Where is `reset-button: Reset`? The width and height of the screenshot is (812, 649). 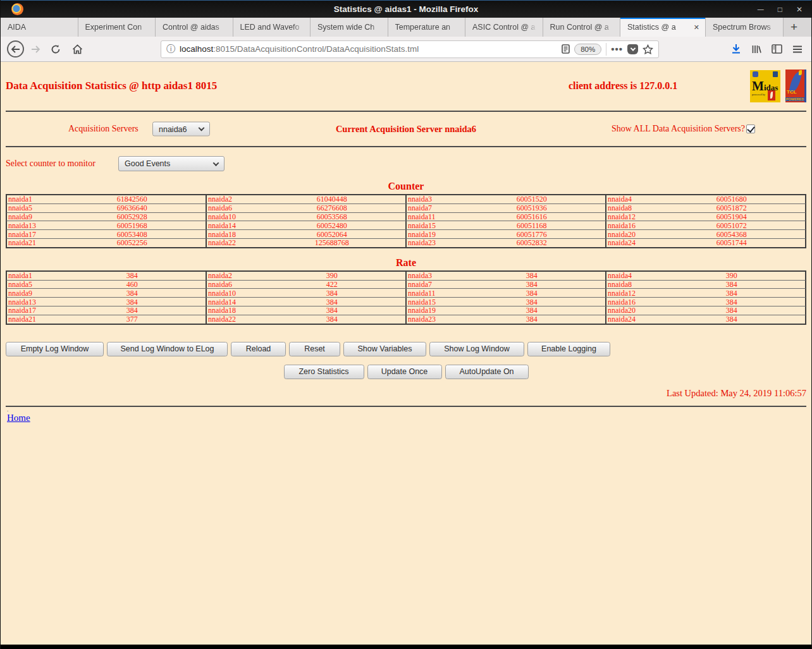 reset-button: Reset is located at coordinates (315, 349).